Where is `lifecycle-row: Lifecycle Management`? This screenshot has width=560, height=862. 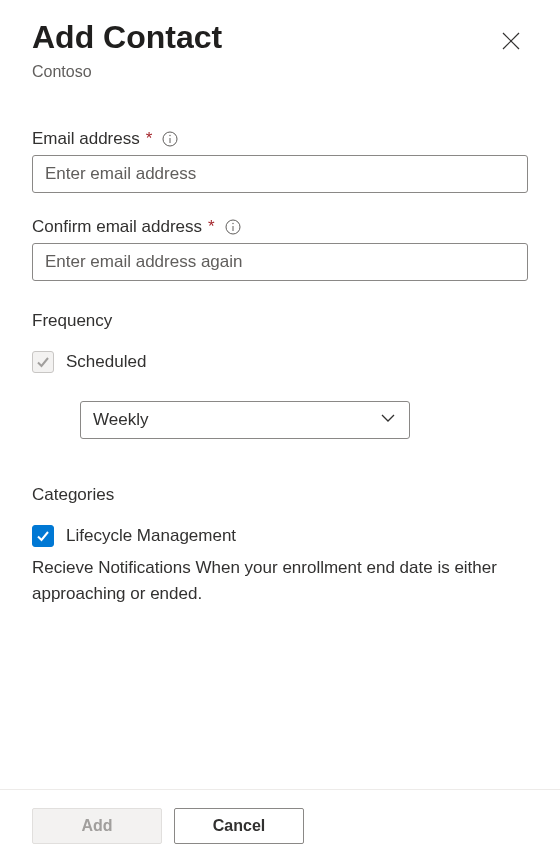
lifecycle-row: Lifecycle Management is located at coordinates (280, 536).